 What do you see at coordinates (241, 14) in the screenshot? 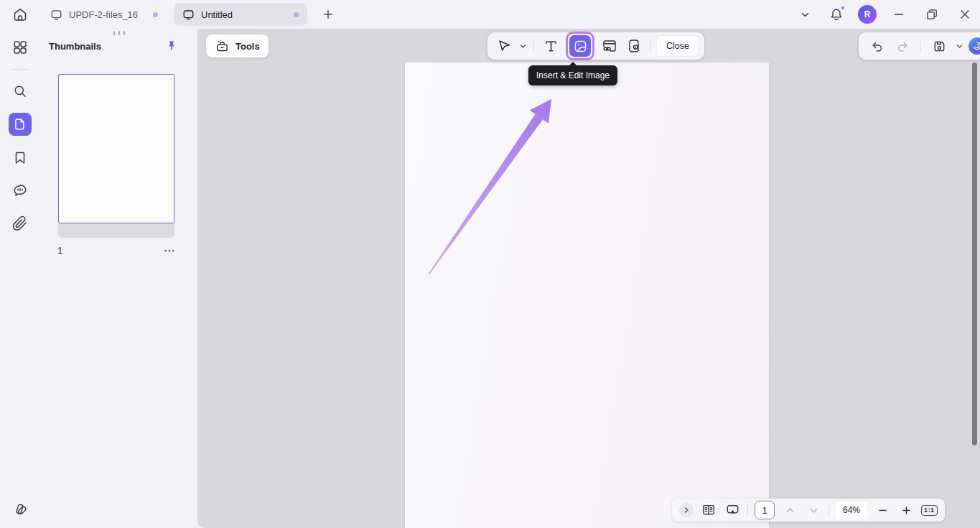
I see `tab-untitled: Untitled` at bounding box center [241, 14].